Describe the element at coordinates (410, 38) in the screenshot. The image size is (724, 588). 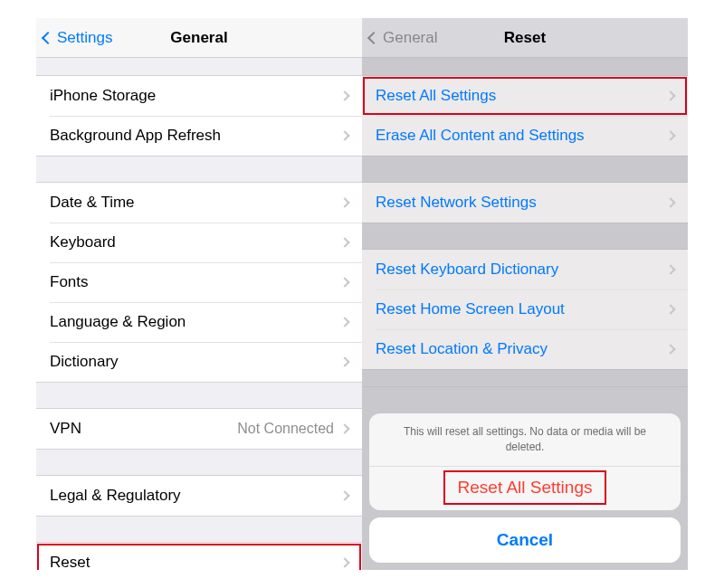
I see `back-label: General` at that location.